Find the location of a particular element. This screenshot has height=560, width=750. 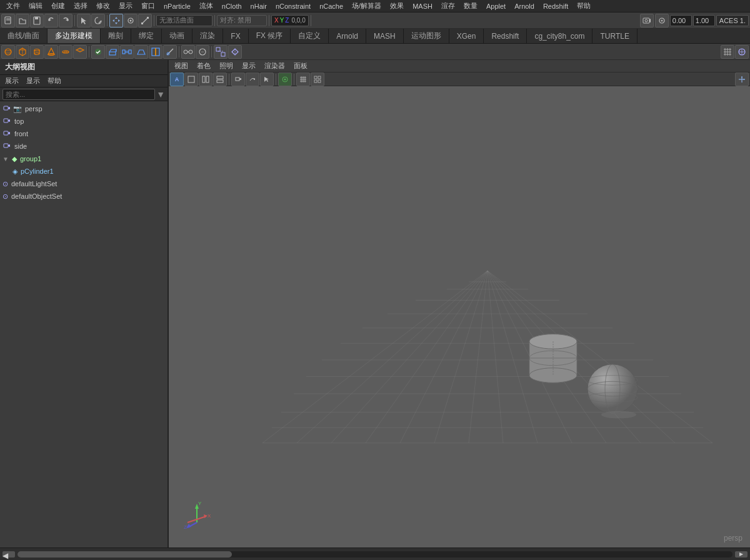

tab-cgcity: cg_city8h_com is located at coordinates (560, 36).